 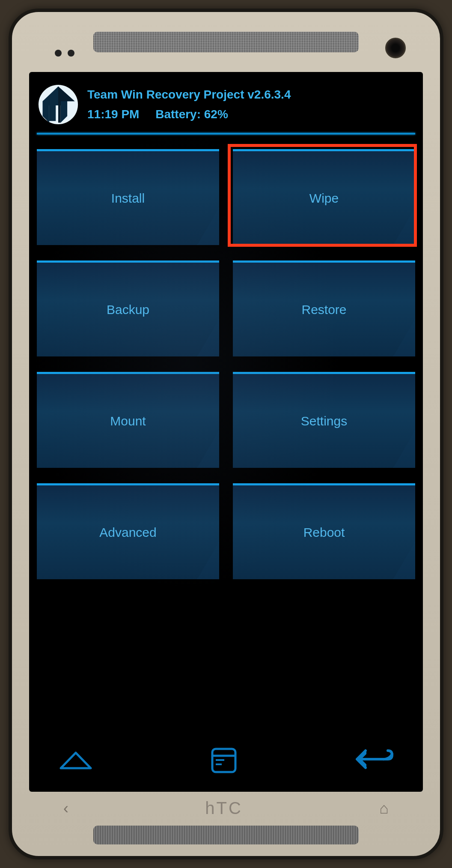 I want to click on advanced-button: Advanced, so click(x=128, y=531).